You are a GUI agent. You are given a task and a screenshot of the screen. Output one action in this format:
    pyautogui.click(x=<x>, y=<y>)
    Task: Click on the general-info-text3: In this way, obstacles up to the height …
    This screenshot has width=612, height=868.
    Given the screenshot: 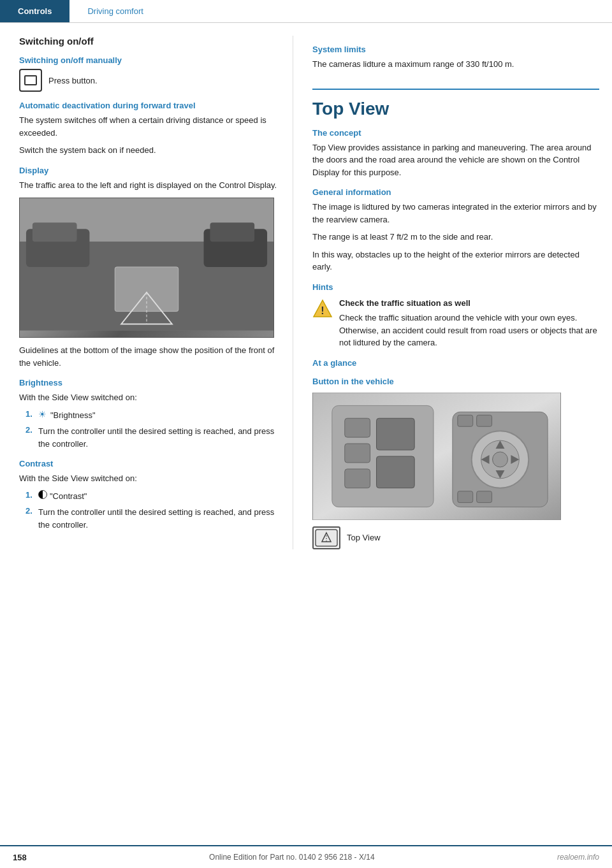 What is the action you would take?
    pyautogui.click(x=456, y=261)
    